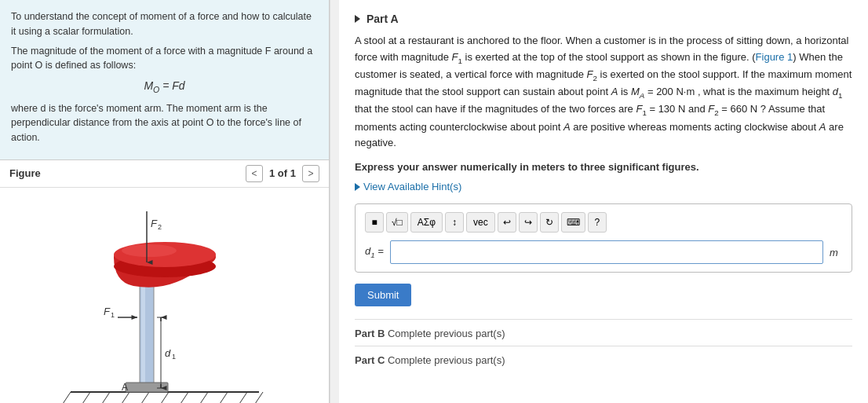  Describe the element at coordinates (127, 173) in the screenshot. I see `figure-title: Figure` at that location.